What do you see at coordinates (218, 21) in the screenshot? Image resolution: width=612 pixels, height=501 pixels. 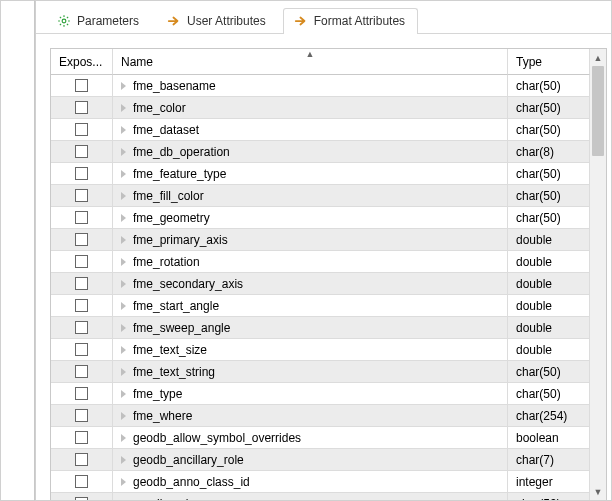 I see `tab-user-attributes: User Attributes` at bounding box center [218, 21].